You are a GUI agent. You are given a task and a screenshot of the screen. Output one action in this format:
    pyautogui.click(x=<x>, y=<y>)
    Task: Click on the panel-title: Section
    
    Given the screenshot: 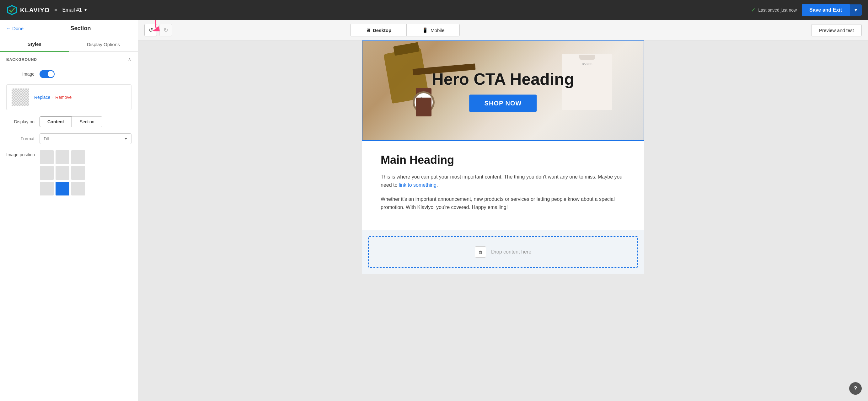 What is the action you would take?
    pyautogui.click(x=81, y=28)
    